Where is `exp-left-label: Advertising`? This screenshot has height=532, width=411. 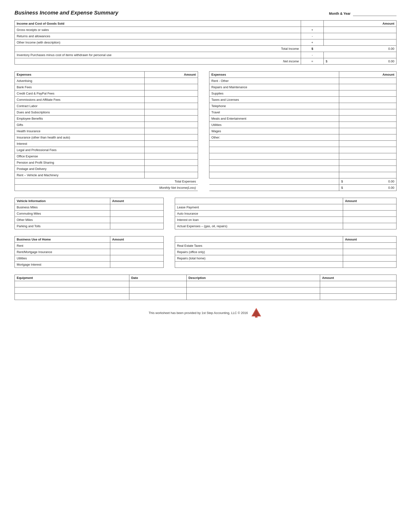
exp-left-label: Advertising is located at coordinates (80, 81).